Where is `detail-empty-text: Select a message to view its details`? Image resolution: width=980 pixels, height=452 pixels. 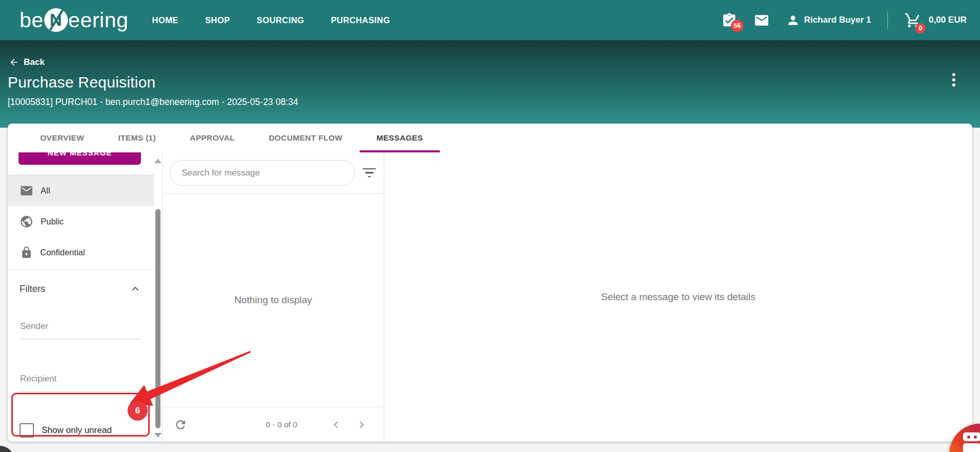 detail-empty-text: Select a message to view its details is located at coordinates (679, 297).